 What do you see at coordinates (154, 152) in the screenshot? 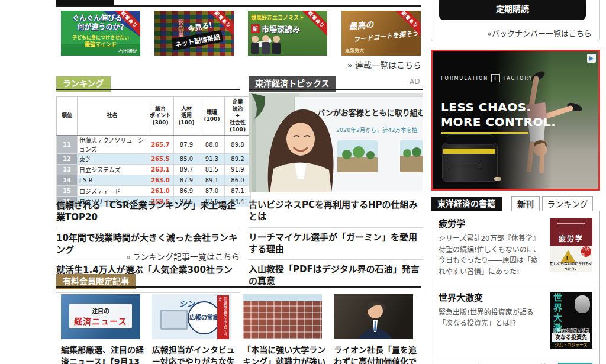
I see `ranking-table: 順位 社名 総合 ポイント (300) 人材 活用 (100) 環境 (100)…` at bounding box center [154, 152].